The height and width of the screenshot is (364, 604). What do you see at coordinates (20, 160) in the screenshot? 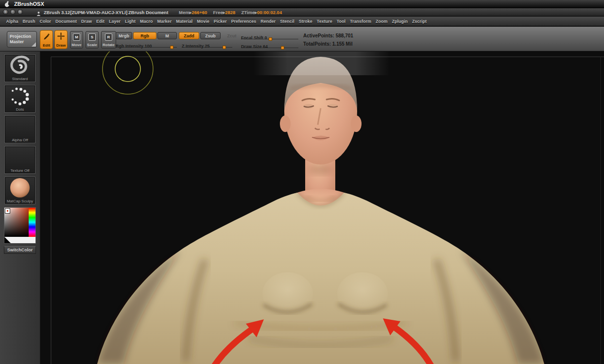
I see `texture-selector: Texture Off` at bounding box center [20, 160].